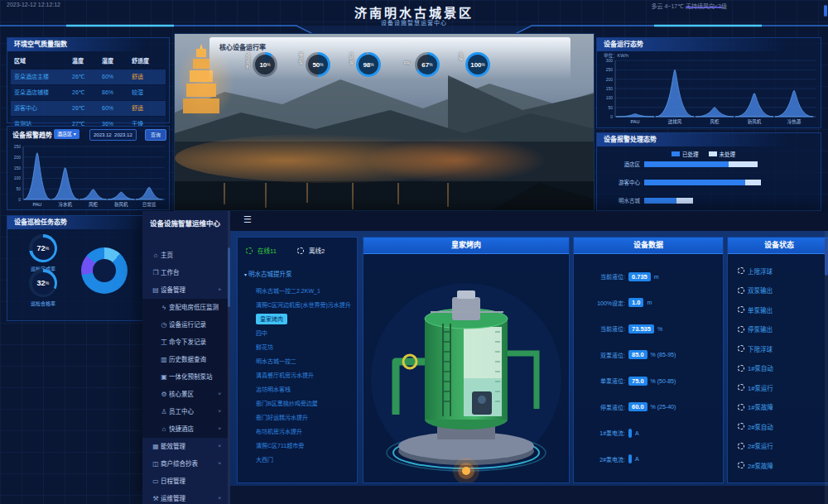 This screenshot has height=504, width=828. What do you see at coordinates (245, 275) in the screenshot?
I see `caret-down-icon: ▾` at bounding box center [245, 275].